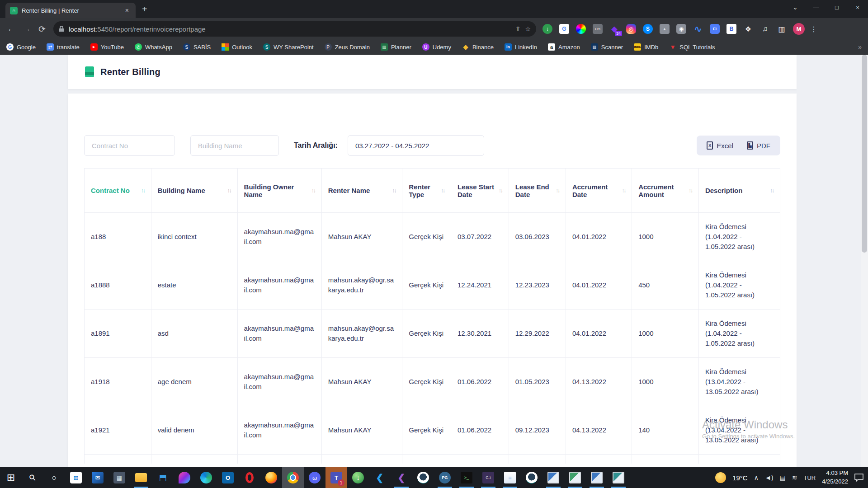  Describe the element at coordinates (795, 478) in the screenshot. I see `network-icon: ≋` at that location.